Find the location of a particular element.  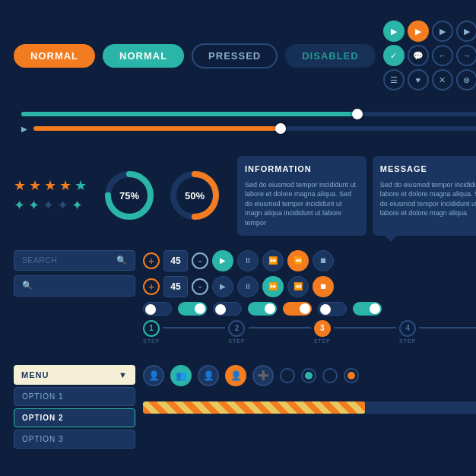

donut-chart-1: 75% is located at coordinates (129, 195).